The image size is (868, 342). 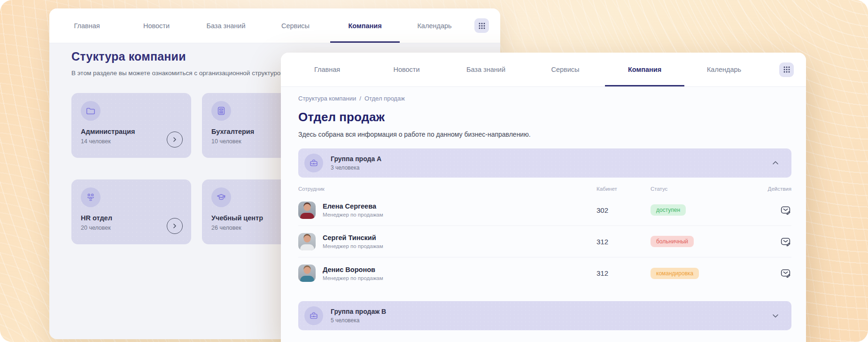 What do you see at coordinates (132, 132) in the screenshot?
I see `department-name: Администрация` at bounding box center [132, 132].